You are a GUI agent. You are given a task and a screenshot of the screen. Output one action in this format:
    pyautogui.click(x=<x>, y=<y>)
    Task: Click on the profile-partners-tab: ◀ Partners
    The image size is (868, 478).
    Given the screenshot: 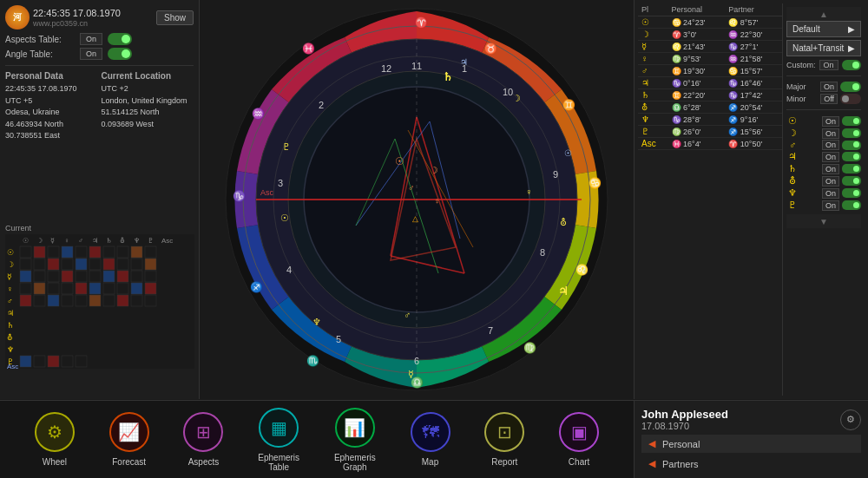 What is the action you would take?
    pyautogui.click(x=752, y=463)
    